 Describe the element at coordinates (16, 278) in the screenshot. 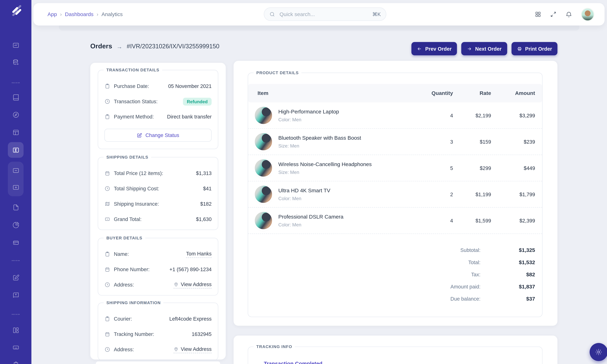

I see `sidebar-item-compose` at that location.